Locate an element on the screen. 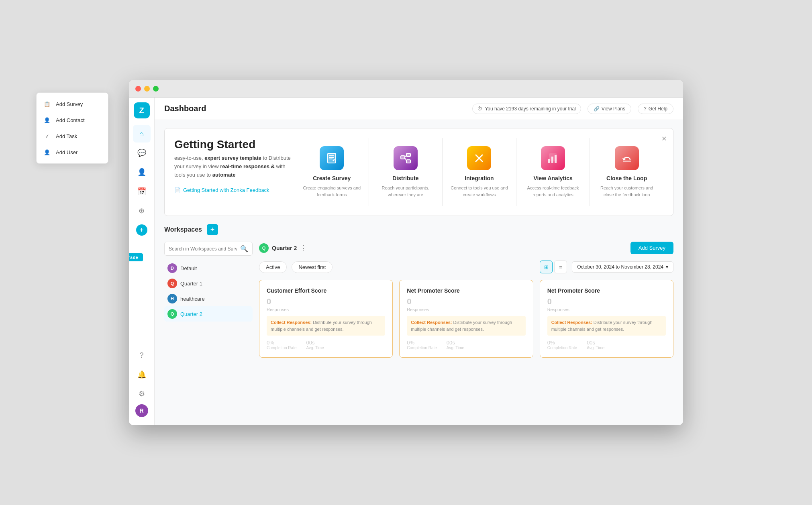 The image size is (812, 505). ces-avg-label: Avg. Time is located at coordinates (315, 348).